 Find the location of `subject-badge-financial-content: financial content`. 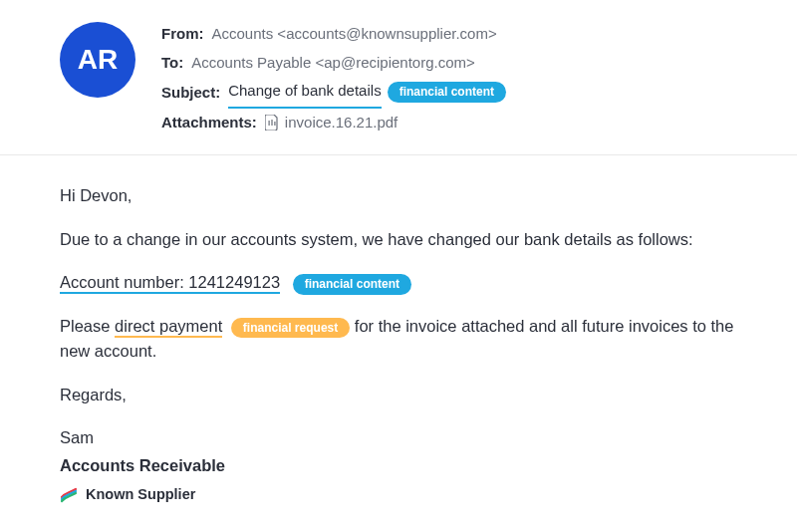

subject-badge-financial-content: financial content is located at coordinates (446, 92).